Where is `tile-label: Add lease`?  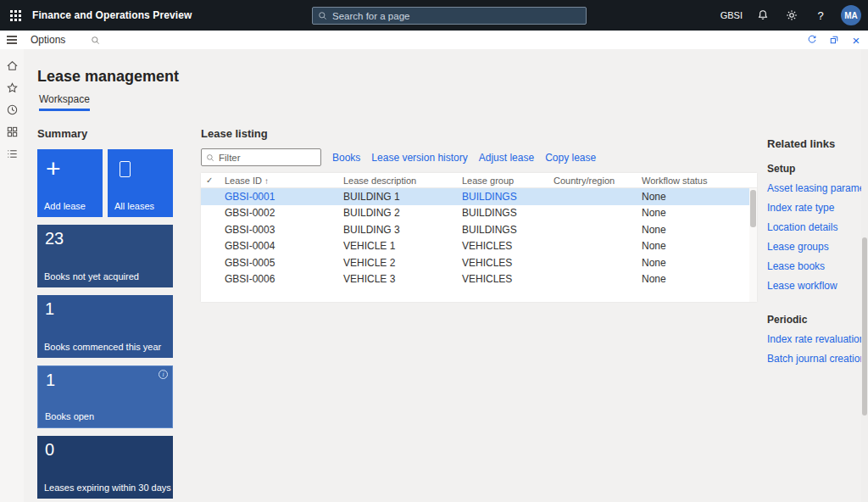 tile-label: Add lease is located at coordinates (64, 206).